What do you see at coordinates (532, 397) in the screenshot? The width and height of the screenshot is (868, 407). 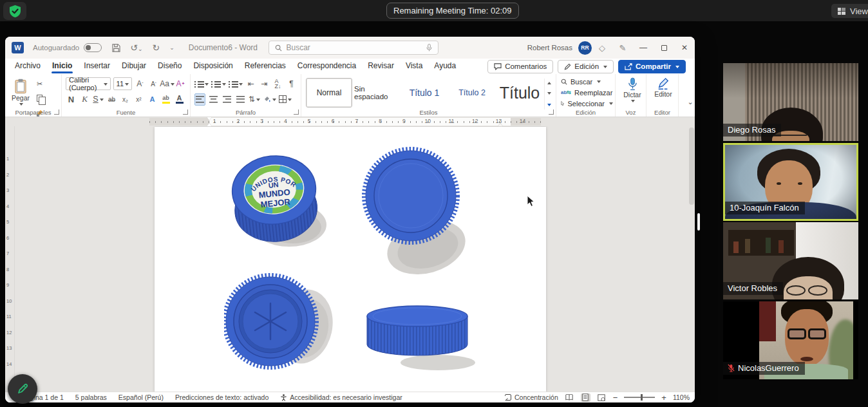 I see `focus-mode-button: Concentración` at bounding box center [532, 397].